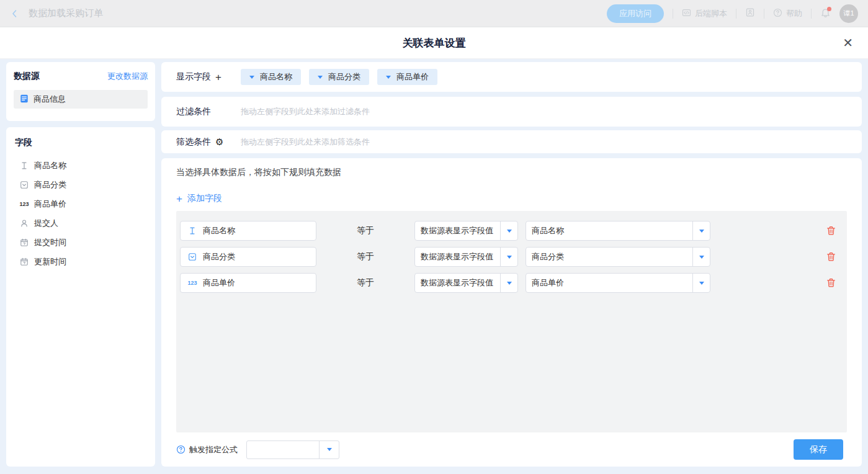  What do you see at coordinates (618, 283) in the screenshot?
I see `value-select: 商品单价` at bounding box center [618, 283].